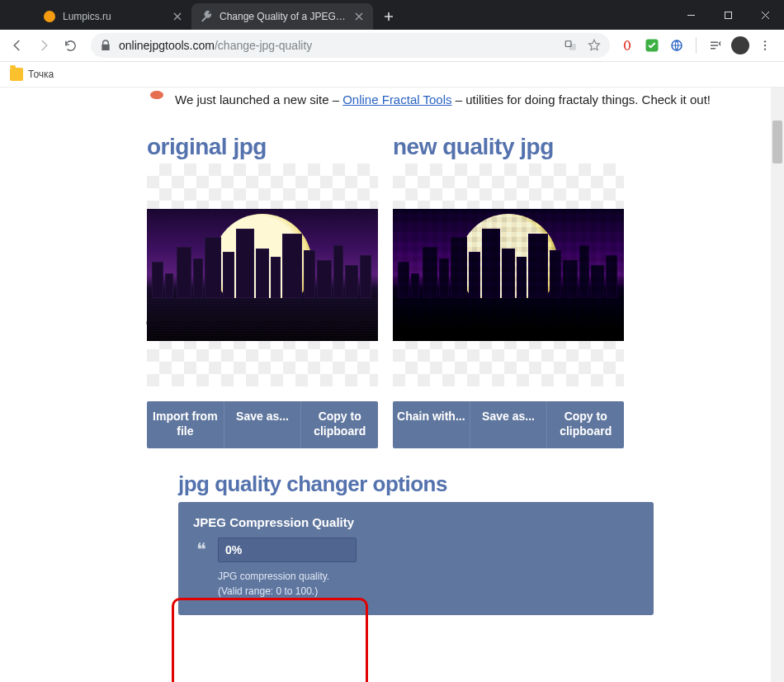  I want to click on lock-icon, so click(106, 45).